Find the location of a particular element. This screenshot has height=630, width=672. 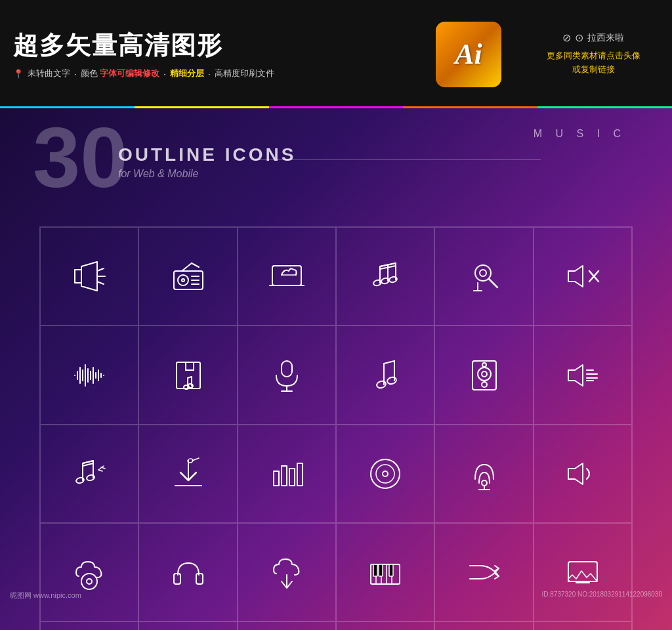

mute-icon is located at coordinates (583, 276).